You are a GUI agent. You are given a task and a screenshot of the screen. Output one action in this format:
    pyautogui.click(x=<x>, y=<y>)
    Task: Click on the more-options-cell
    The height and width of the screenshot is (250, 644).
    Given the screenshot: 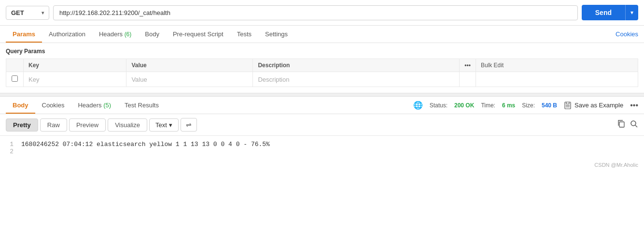 What is the action you would take?
    pyautogui.click(x=468, y=79)
    